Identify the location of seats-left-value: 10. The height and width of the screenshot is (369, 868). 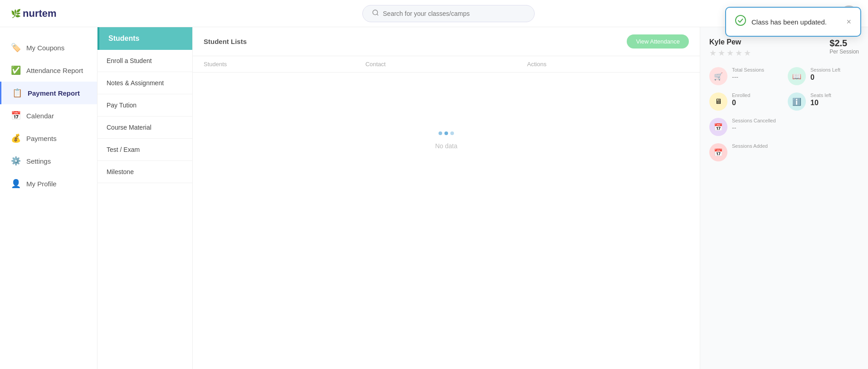
(821, 103).